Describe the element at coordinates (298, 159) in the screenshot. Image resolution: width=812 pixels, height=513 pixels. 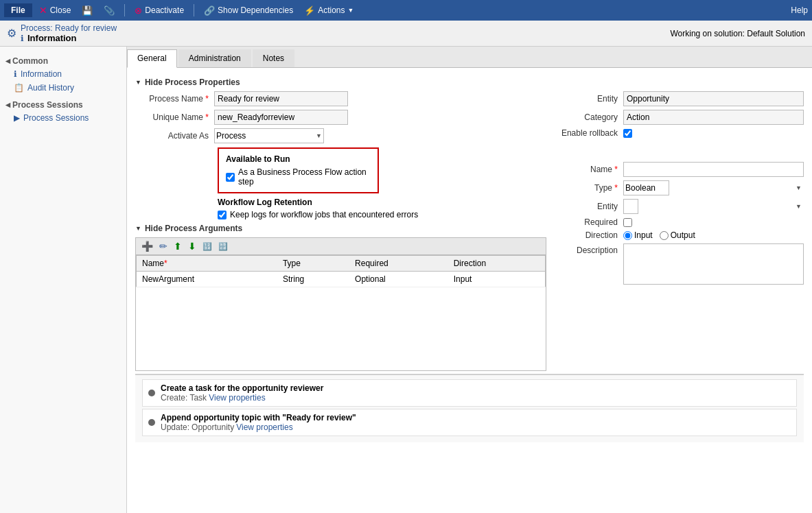
I see `avail-title: Available to Run` at that location.